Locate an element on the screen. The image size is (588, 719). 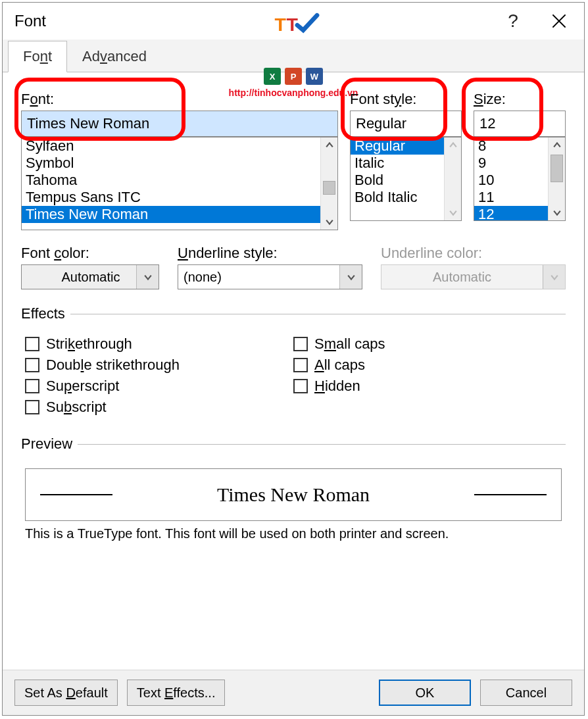
list-item: 8 is located at coordinates (511, 146).